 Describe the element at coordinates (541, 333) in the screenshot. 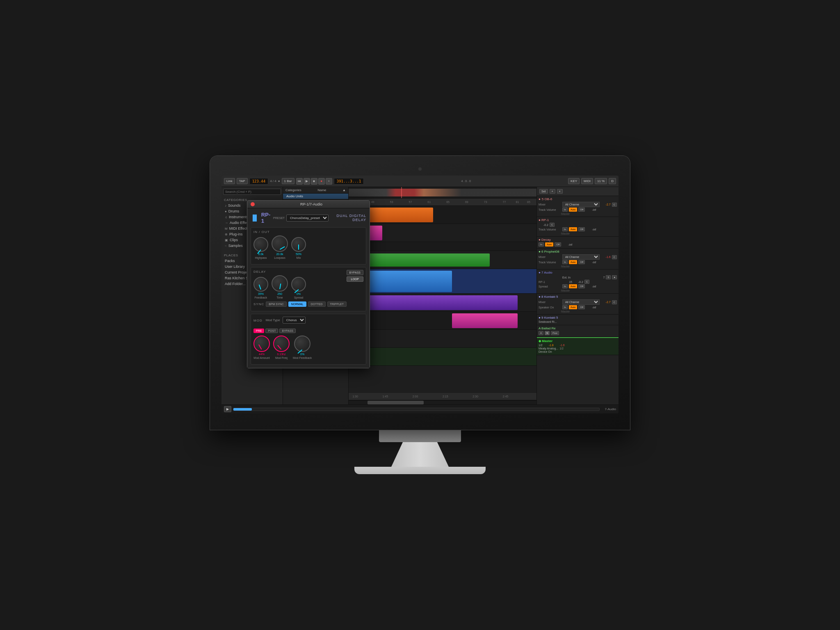

I see `mixer-a-ballad: A` at that location.